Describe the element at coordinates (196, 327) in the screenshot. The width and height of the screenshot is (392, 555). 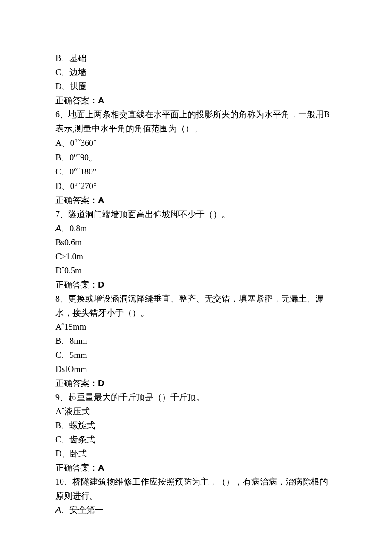
I see `q8-option-a: Aˆ15mm` at that location.